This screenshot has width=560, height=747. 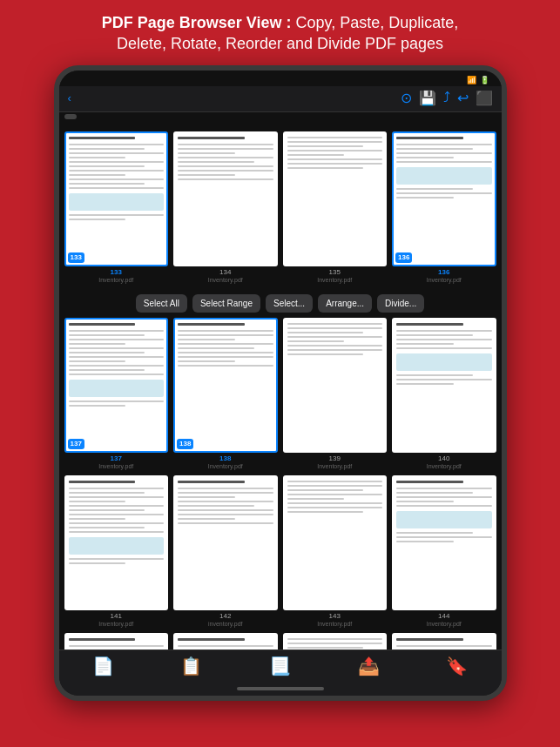 I want to click on tab-icon-4: 🔖, so click(x=456, y=666).